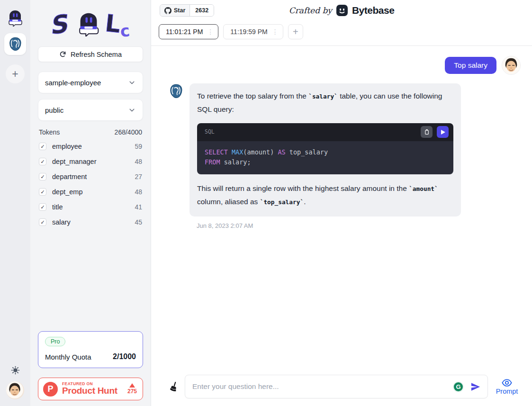 Image resolution: width=532 pixels, height=406 pixels. I want to click on tab-label: 11:19:59 PM, so click(249, 32).